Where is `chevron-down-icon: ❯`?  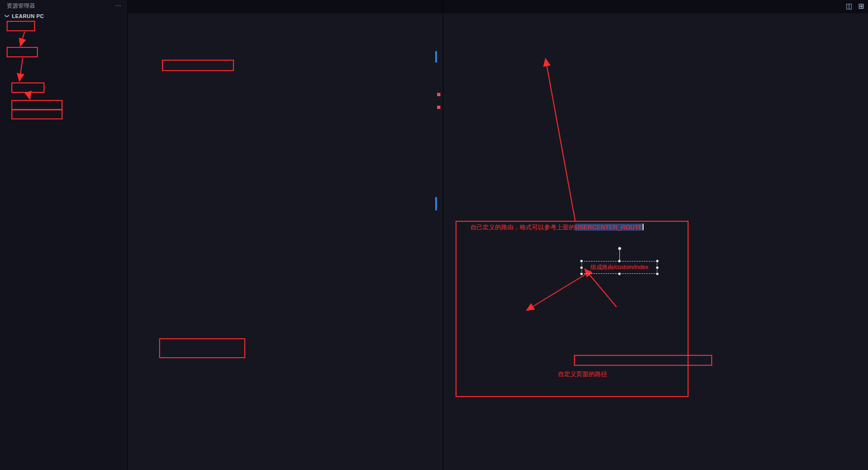 chevron-down-icon: ❯ is located at coordinates (7, 16).